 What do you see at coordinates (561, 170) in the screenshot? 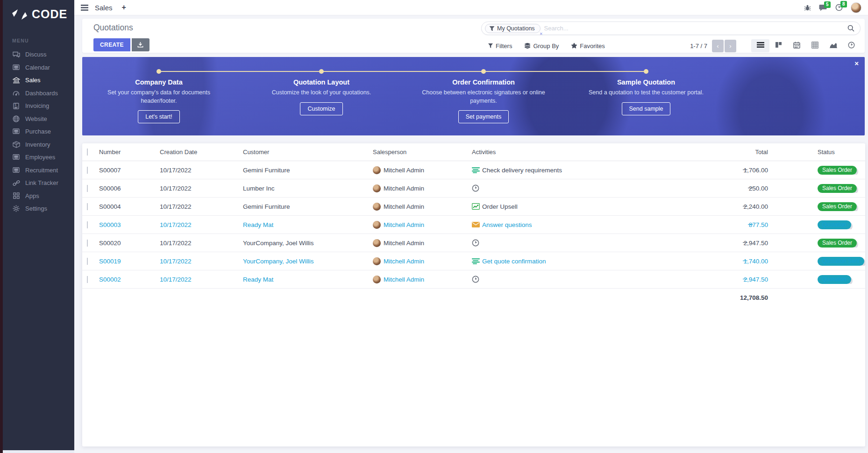
I see `row-activity: Check delivery requirements` at bounding box center [561, 170].